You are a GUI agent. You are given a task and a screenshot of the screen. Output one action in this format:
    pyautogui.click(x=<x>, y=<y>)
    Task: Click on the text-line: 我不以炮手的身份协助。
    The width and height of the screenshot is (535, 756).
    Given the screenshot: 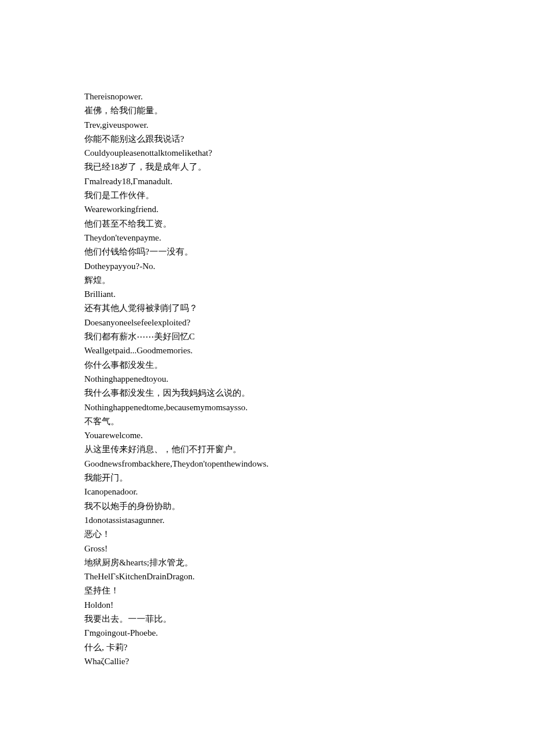 What is the action you would take?
    pyautogui.click(x=309, y=506)
    